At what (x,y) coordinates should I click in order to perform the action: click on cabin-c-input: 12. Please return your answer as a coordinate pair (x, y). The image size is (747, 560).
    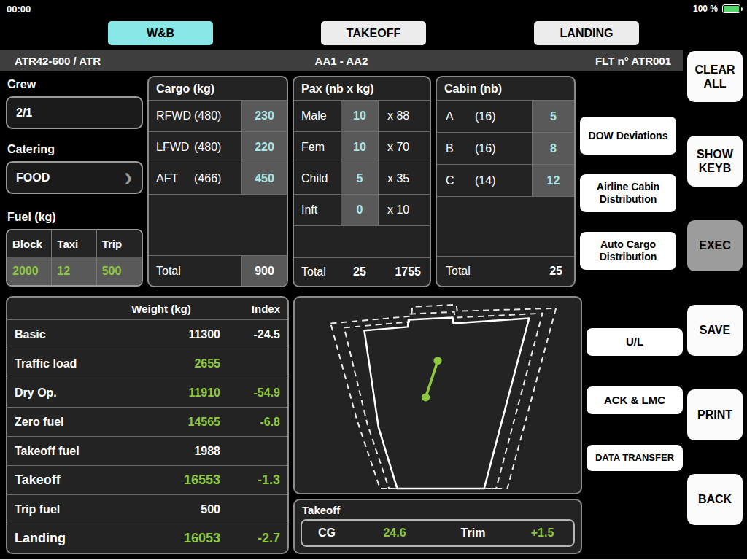
    Looking at the image, I should click on (553, 181).